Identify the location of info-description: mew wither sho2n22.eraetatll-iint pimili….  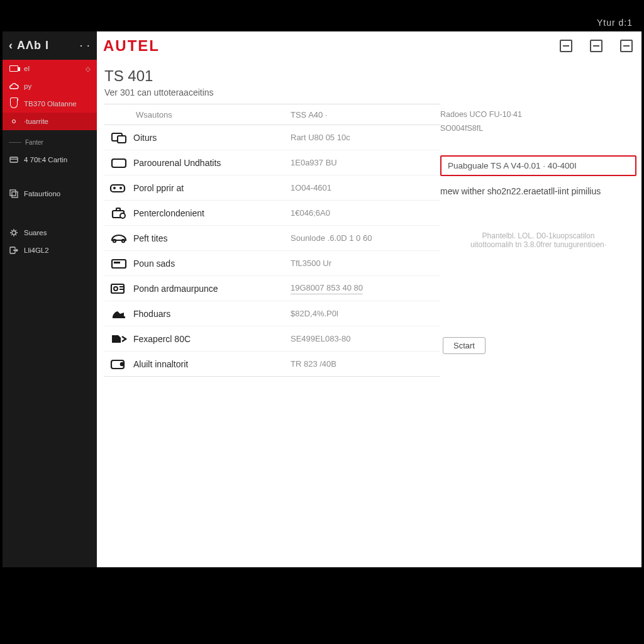
(538, 191).